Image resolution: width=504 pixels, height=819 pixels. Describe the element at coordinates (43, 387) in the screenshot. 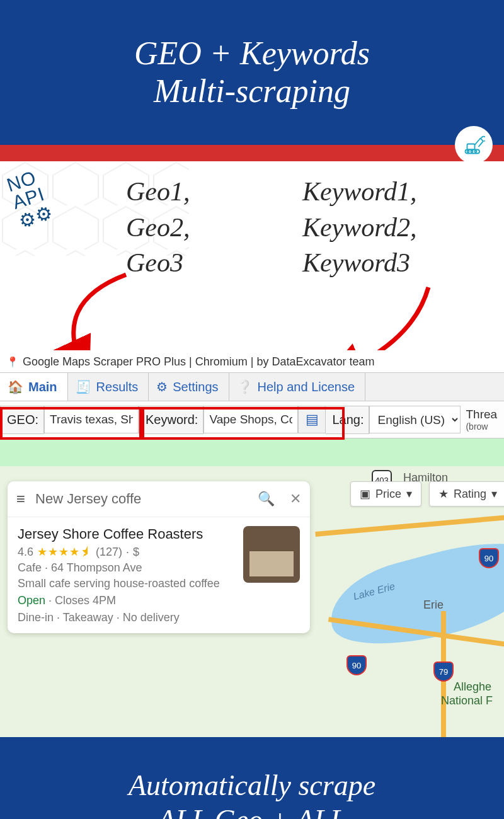

I see `tab-main-label: Main` at that location.